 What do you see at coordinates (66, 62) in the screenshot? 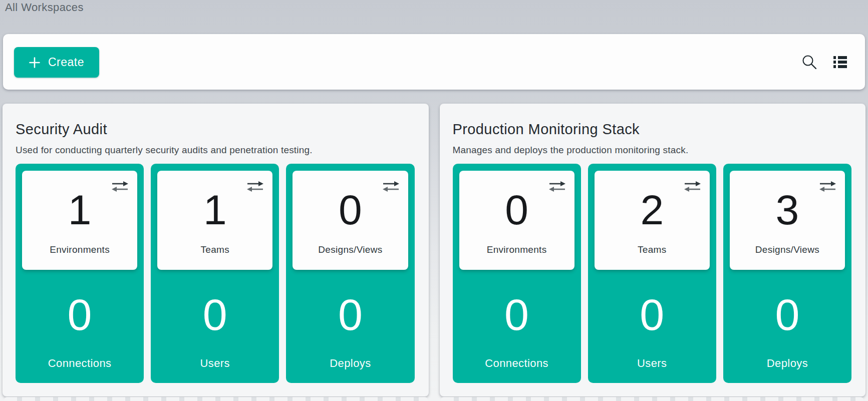
I see `create-button-label: Create` at bounding box center [66, 62].